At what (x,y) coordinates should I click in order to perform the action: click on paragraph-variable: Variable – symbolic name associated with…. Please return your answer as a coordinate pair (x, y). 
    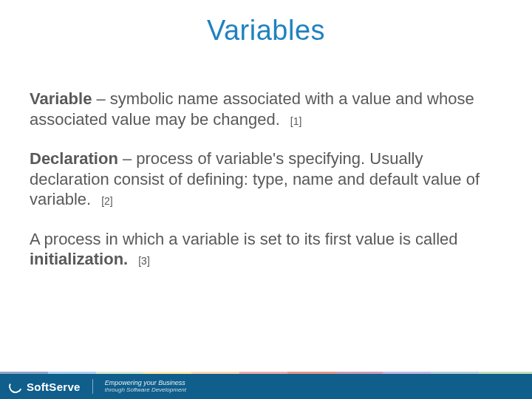
    Looking at the image, I should click on (266, 109).